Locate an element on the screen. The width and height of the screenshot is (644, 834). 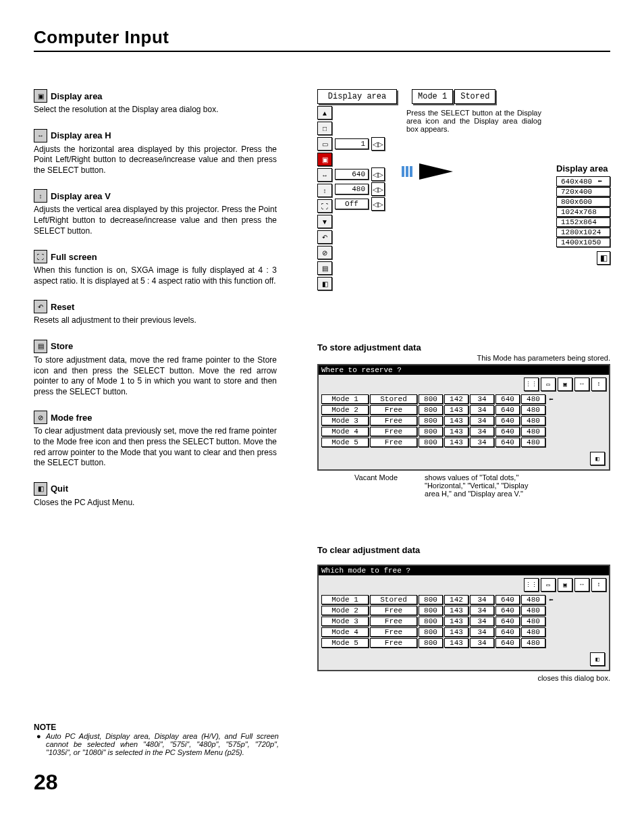
quit-title: Quit is located at coordinates (59, 489).